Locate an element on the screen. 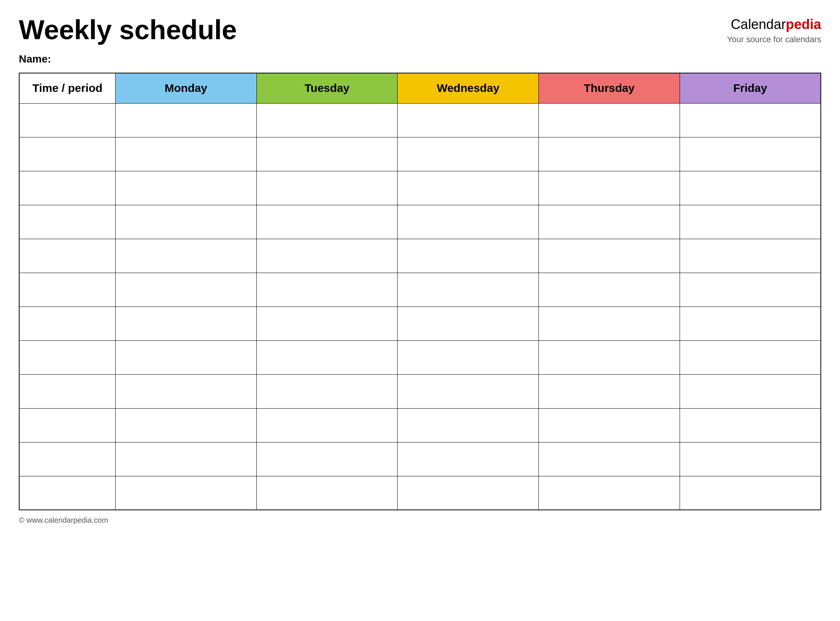 This screenshot has width=840, height=621. header-row: Time / period Monday Tuesday Wednesday T… is located at coordinates (420, 88).